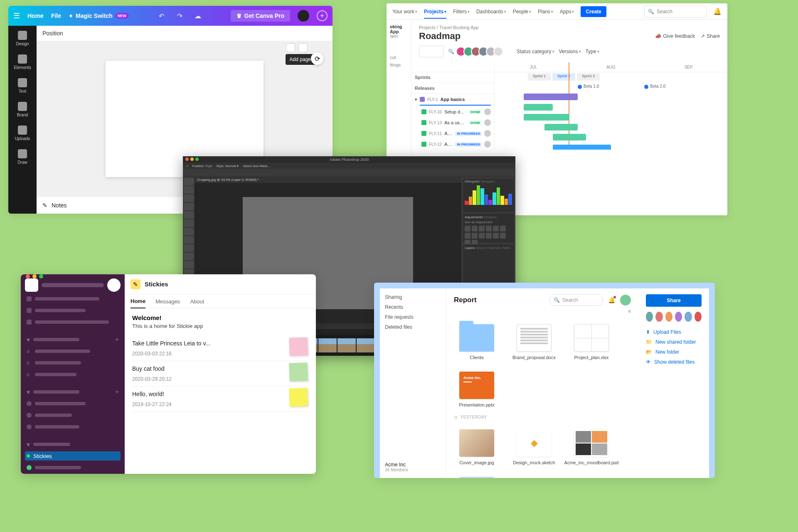 This screenshot has height=532, width=798. What do you see at coordinates (453, 133) in the screenshot?
I see `issue-row: FLY-11 As a user... IN PROGRESS` at bounding box center [453, 133].